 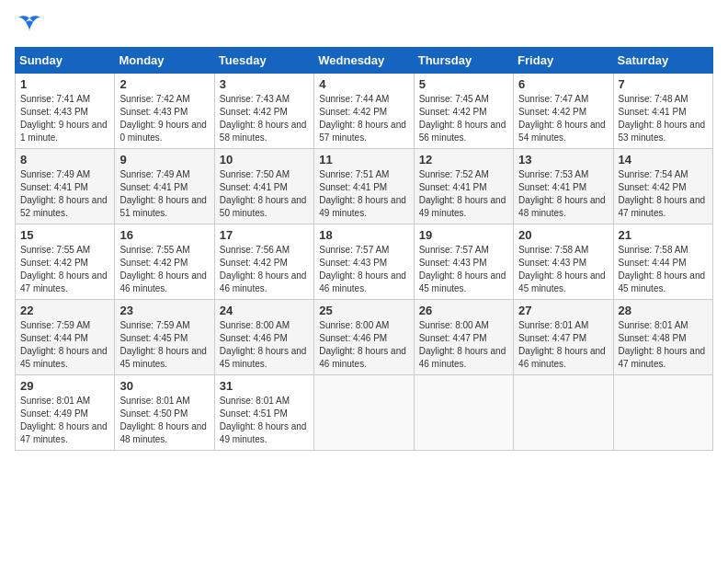 What do you see at coordinates (64, 311) in the screenshot?
I see `day-number: 22` at bounding box center [64, 311].